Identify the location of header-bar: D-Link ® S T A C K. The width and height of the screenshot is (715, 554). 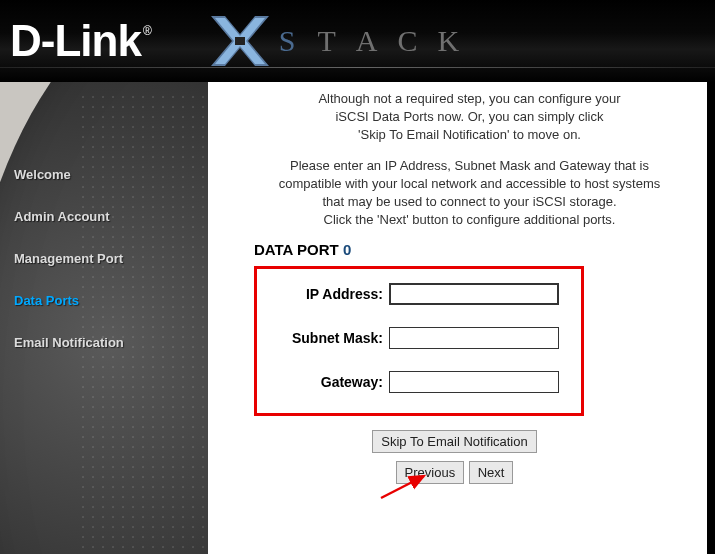
(358, 41).